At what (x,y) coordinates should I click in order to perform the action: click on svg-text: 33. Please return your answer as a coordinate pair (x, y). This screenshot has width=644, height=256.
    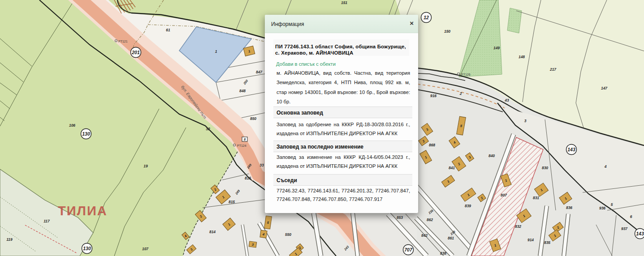
    Looking at the image, I should click on (262, 165).